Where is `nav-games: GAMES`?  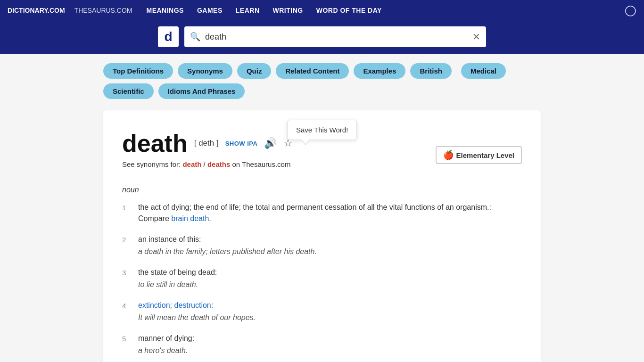 nav-games: GAMES is located at coordinates (210, 10).